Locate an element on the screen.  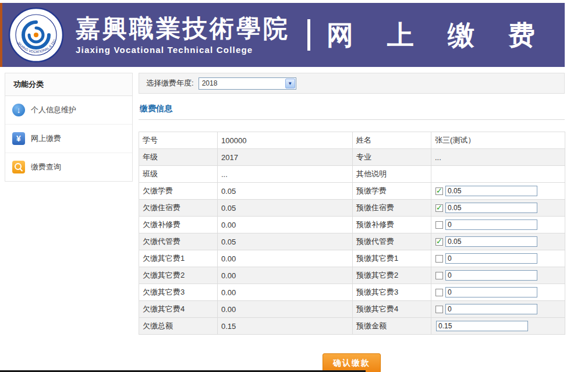
table-row: 欠缴住宿费0.05预缴住宿费 is located at coordinates (352, 208).